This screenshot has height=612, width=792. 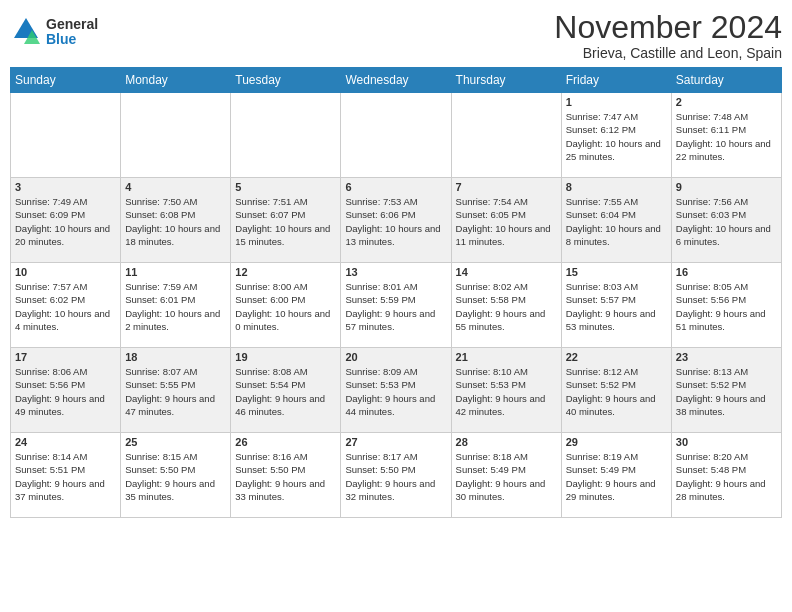 What do you see at coordinates (176, 357) in the screenshot?
I see `day-number: 18` at bounding box center [176, 357].